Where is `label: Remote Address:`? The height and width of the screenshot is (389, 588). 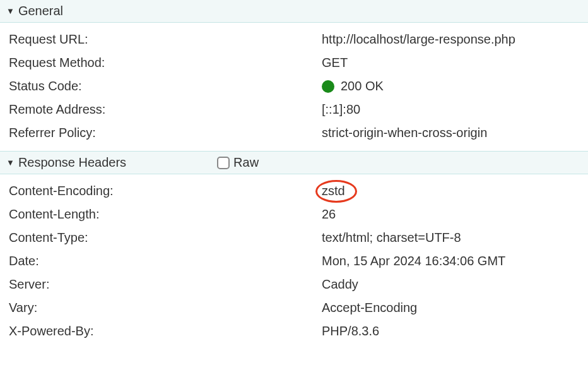
label: Remote Address: is located at coordinates (165, 110).